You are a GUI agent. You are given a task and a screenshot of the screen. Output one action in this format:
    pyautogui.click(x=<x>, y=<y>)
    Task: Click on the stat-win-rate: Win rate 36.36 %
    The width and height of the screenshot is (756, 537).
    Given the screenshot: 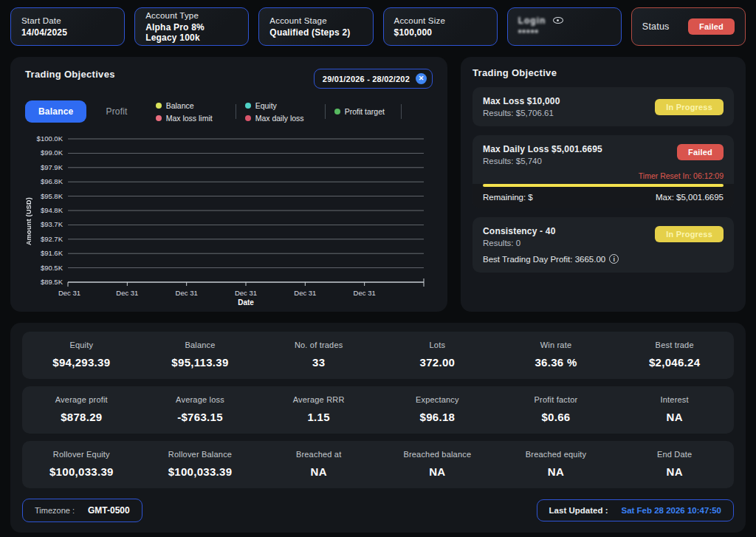 What is the action you would take?
    pyautogui.click(x=557, y=355)
    